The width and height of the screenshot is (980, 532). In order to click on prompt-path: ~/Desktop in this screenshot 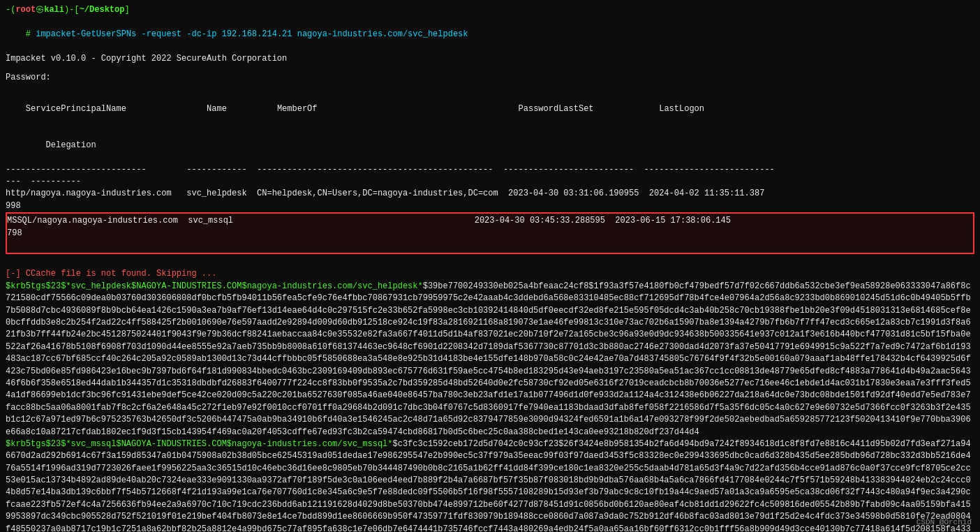, I will do `click(102, 10)`.